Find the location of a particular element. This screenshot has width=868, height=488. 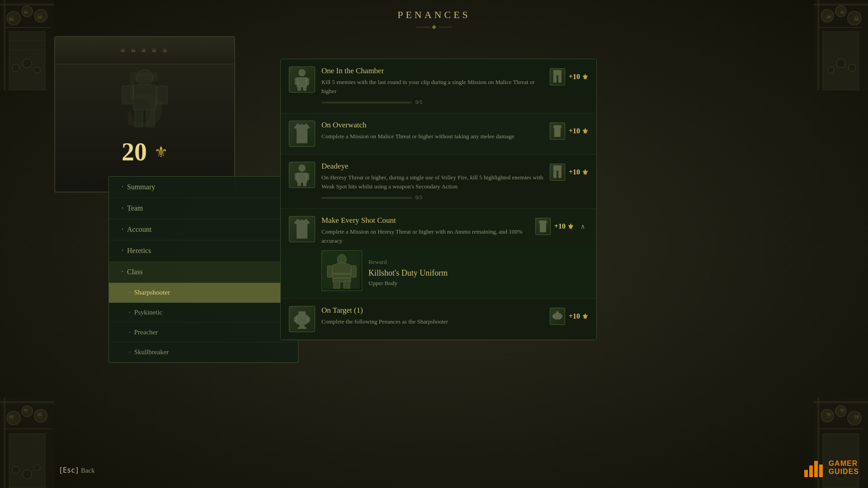

shirt-small-icon is located at coordinates (557, 131).